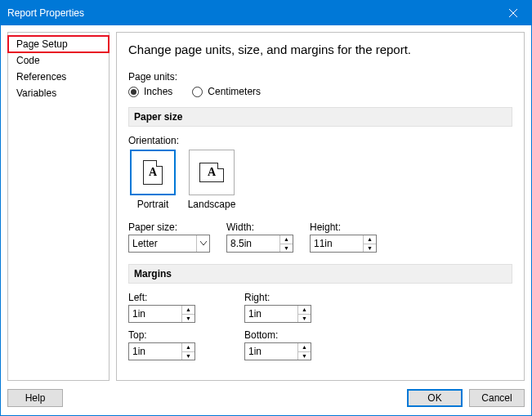  What do you see at coordinates (153, 172) in the screenshot?
I see `portrait-box: A` at bounding box center [153, 172].